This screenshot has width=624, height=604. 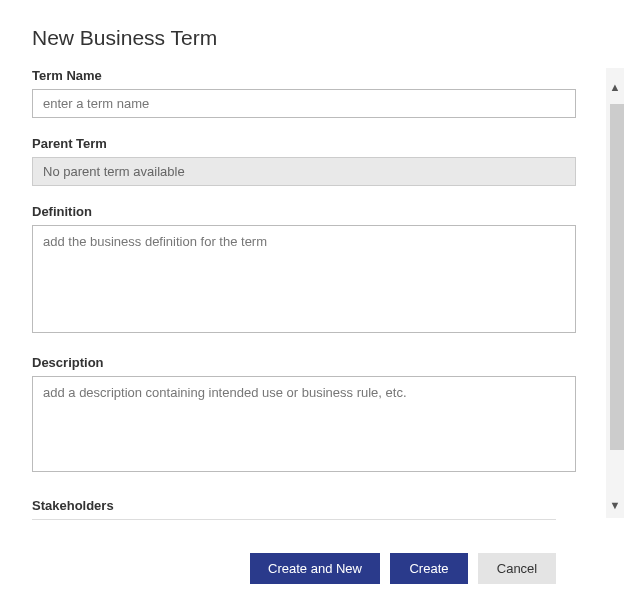 What do you see at coordinates (294, 520) in the screenshot?
I see `stakeholders-divider` at bounding box center [294, 520].